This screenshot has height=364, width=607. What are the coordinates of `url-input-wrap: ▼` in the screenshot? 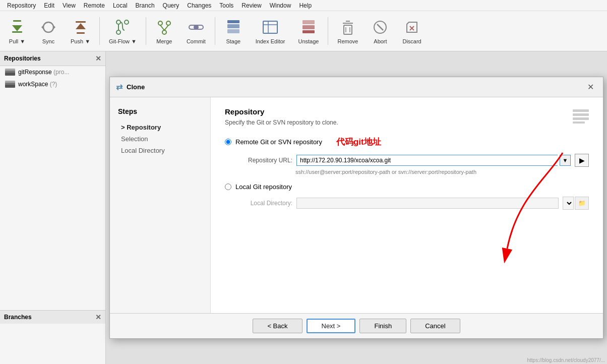 It's located at (434, 160).